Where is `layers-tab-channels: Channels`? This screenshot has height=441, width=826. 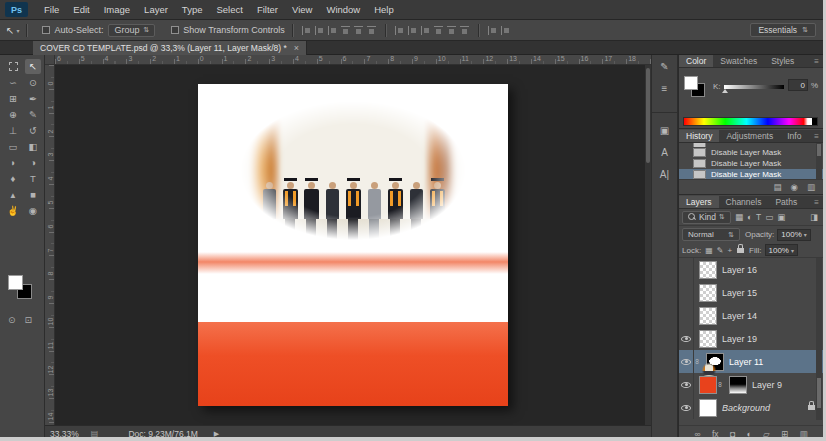
layers-tab-channels: Channels is located at coordinates (744, 202).